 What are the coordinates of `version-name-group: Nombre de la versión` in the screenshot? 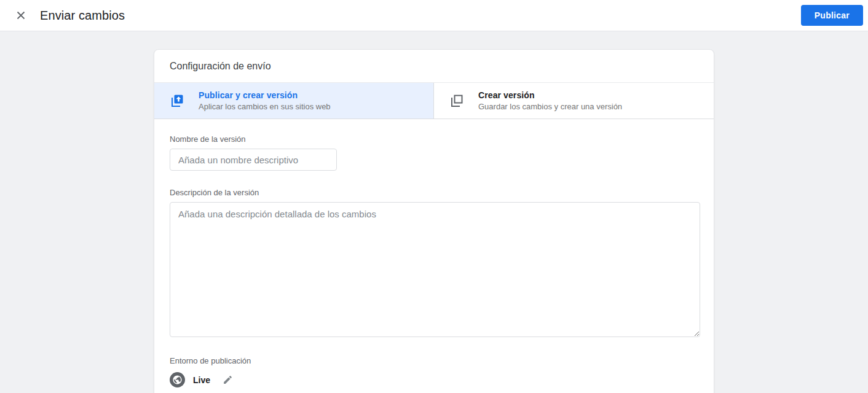 It's located at (434, 152).